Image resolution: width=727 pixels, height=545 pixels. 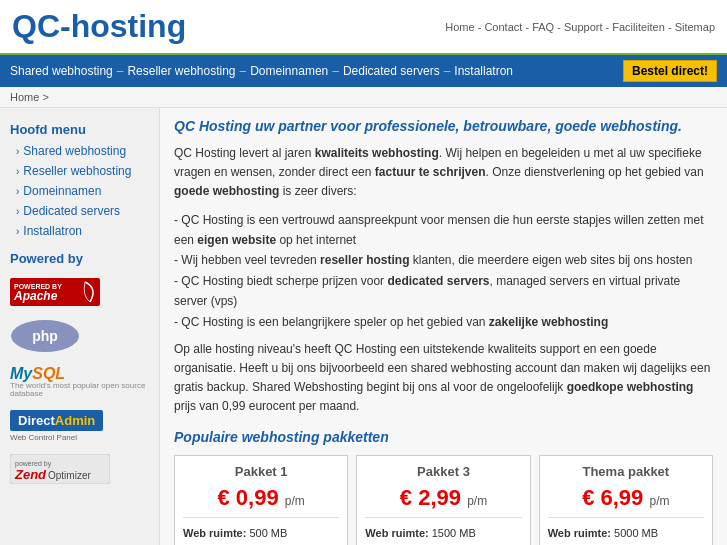 I want to click on directadmin-logo: DirectAdmin, so click(x=56, y=420).